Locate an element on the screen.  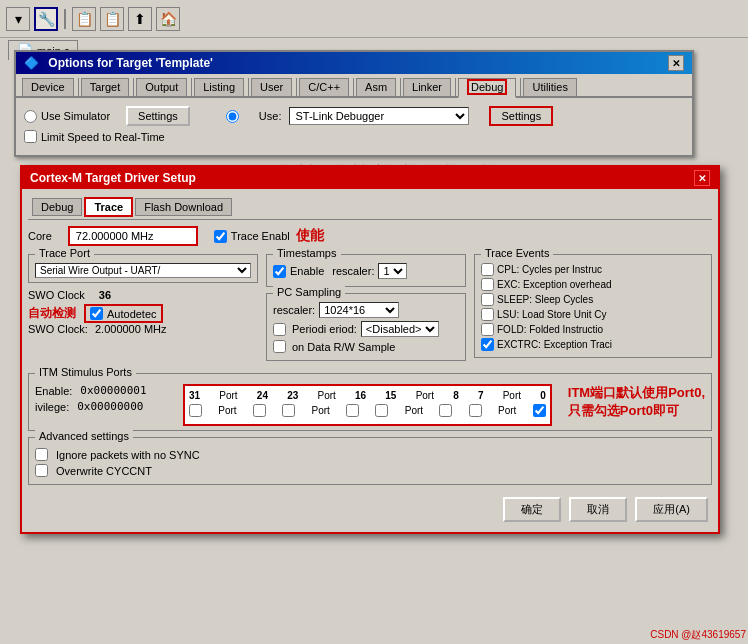
port24-label: 24 is located at coordinates (262, 396).